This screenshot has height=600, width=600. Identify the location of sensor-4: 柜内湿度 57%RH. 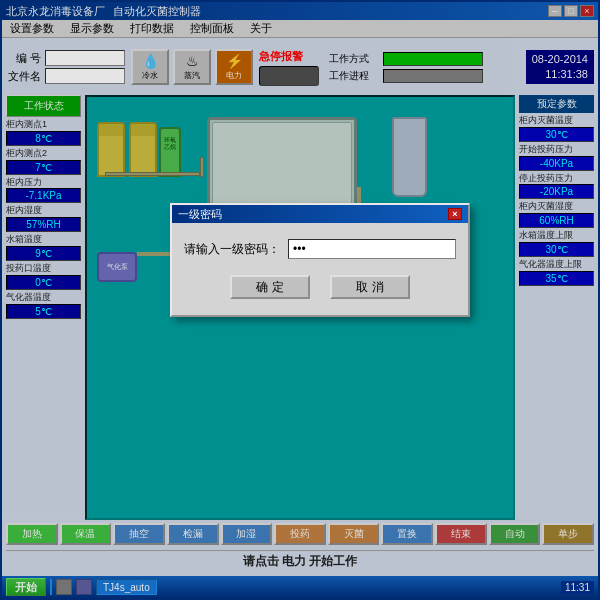
(44, 218).